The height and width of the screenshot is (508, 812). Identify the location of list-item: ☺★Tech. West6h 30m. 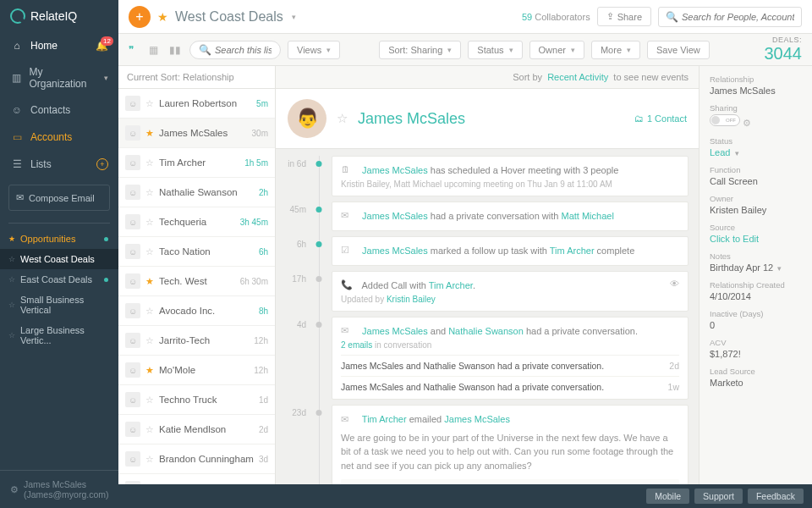
(196, 281).